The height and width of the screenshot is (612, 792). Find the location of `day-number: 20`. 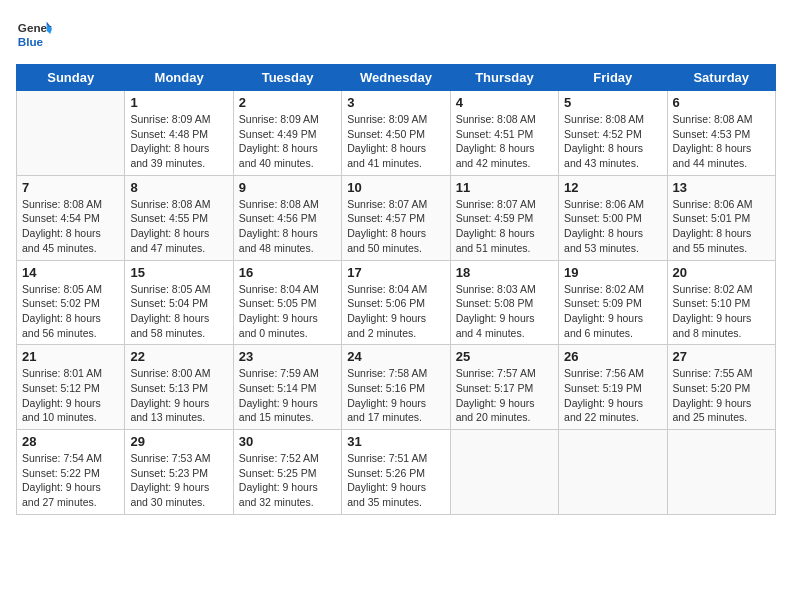

day-number: 20 is located at coordinates (722, 272).